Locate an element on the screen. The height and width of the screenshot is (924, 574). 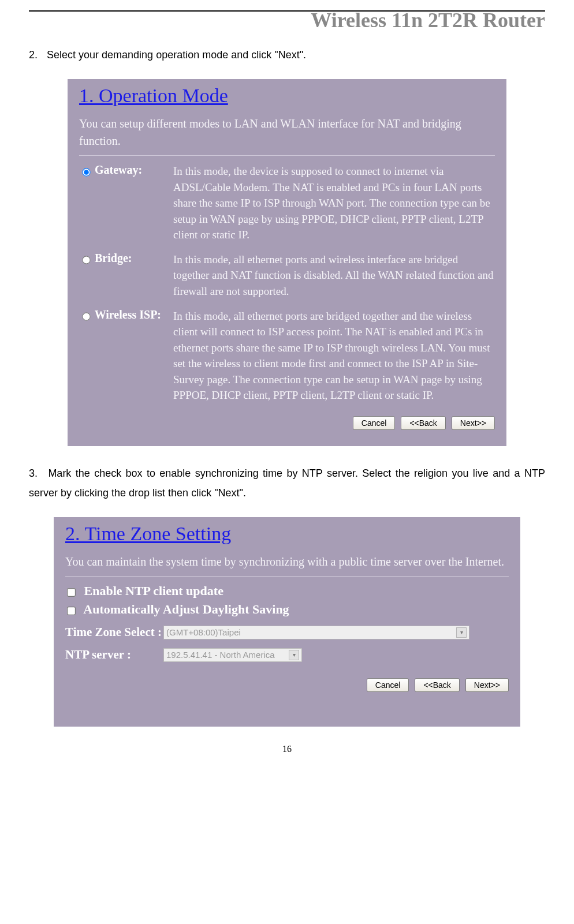
time-zone-select-value: (GMT+08:00)Taipei is located at coordinates (203, 633).